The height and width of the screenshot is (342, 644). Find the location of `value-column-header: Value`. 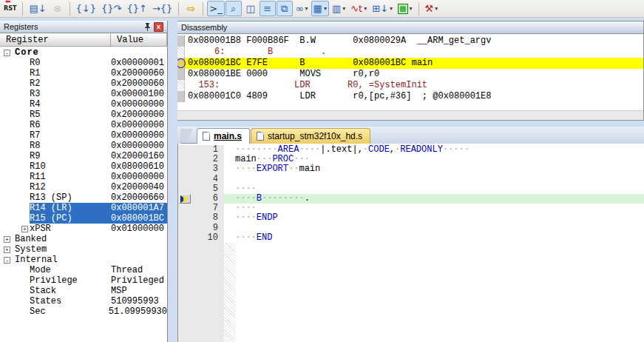

value-column-header: Value is located at coordinates (139, 40).